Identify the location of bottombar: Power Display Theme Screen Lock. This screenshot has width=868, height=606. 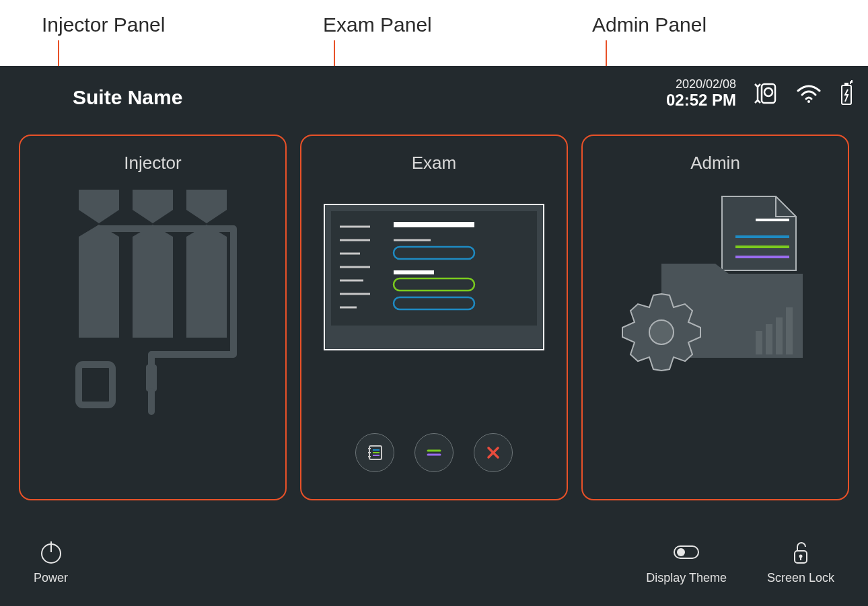
(434, 566).